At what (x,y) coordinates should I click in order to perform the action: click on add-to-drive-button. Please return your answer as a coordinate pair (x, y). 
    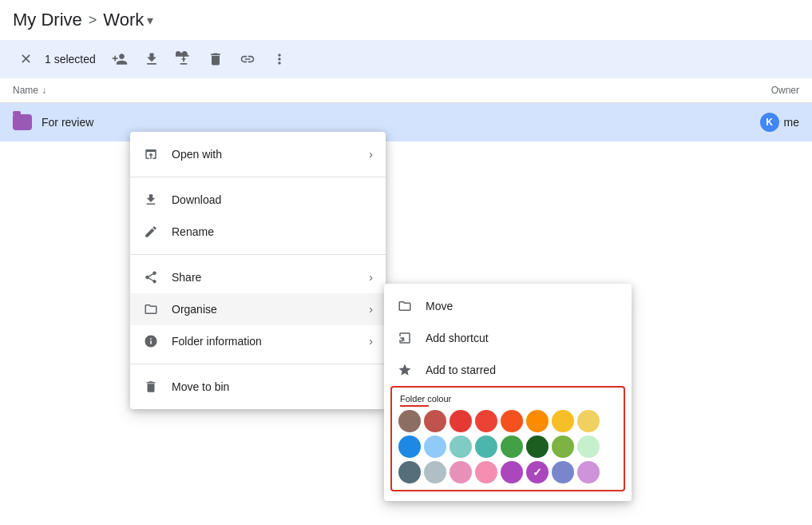
    Looking at the image, I should click on (184, 59).